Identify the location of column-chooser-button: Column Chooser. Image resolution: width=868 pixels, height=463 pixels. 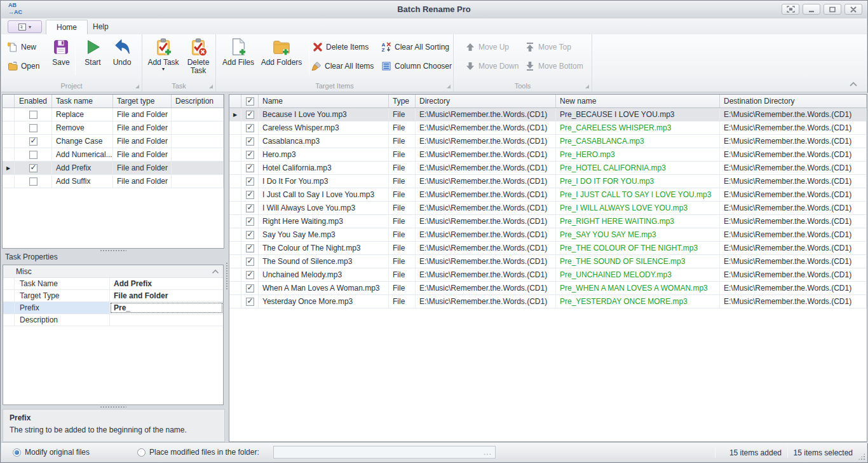
(417, 66).